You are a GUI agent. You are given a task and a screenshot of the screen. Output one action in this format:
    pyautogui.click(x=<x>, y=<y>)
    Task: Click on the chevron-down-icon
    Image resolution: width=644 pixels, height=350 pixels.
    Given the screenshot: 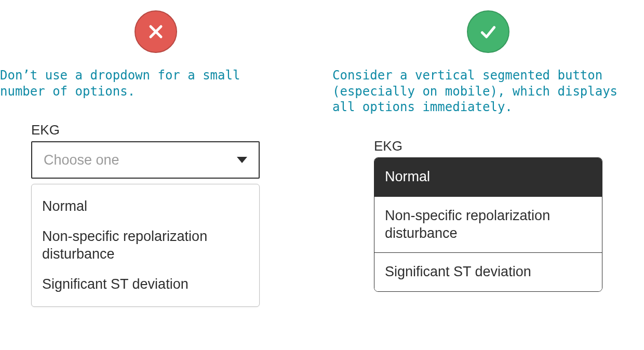 What is the action you would take?
    pyautogui.click(x=242, y=160)
    